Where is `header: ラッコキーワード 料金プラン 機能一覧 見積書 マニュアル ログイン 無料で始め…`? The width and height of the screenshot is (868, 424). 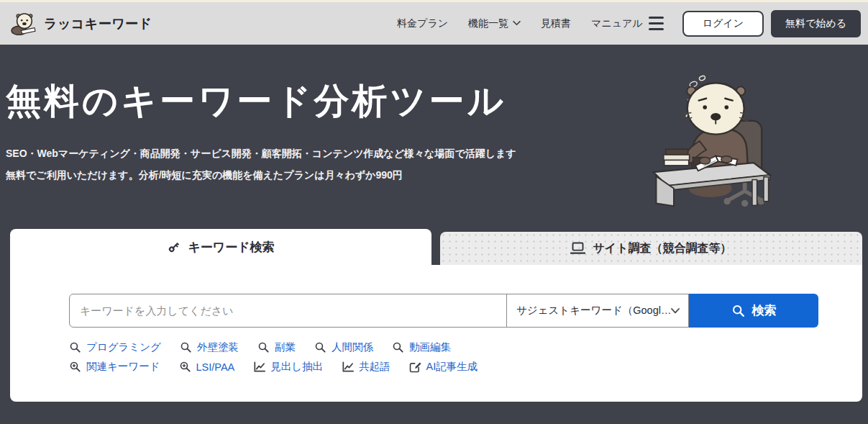 header: ラッコキーワード 料金プラン 機能一覧 見積書 マニュアル ログイン 無料で始め… is located at coordinates (434, 22).